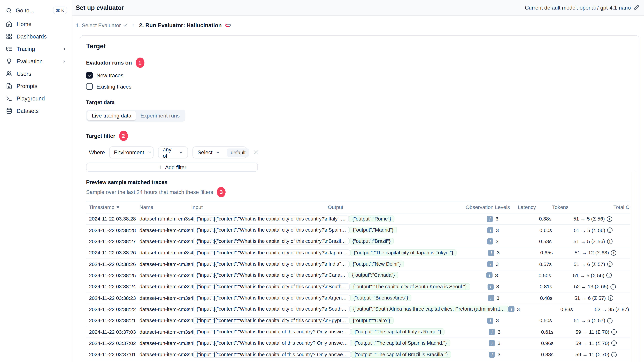 Image resolution: width=644 pixels, height=362 pixels. I want to click on cell-timestamp: 2024-11-22 03:37:01, so click(114, 355).